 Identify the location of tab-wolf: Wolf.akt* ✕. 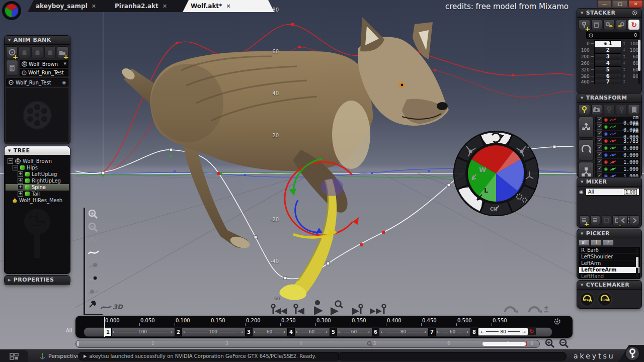
(228, 6).